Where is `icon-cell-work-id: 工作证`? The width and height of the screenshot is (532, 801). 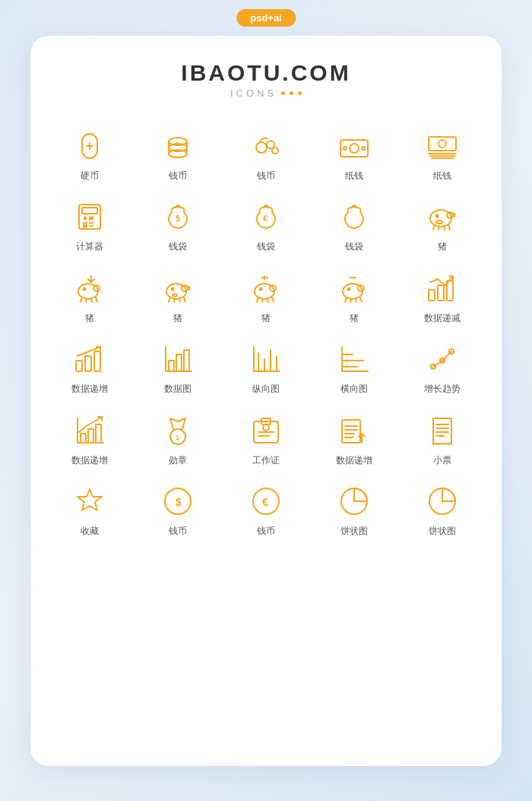 icon-cell-work-id: 工作证 is located at coordinates (266, 437).